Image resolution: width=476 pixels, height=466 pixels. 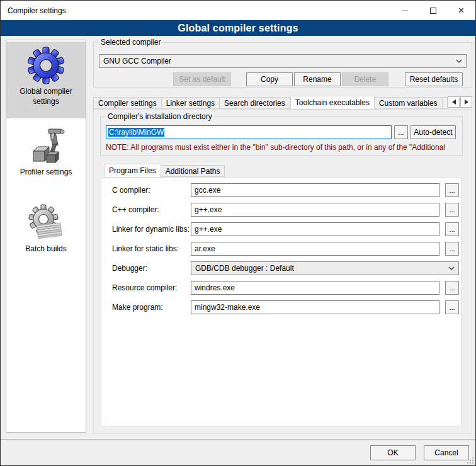 I want to click on close-icon: ✕, so click(x=461, y=10).